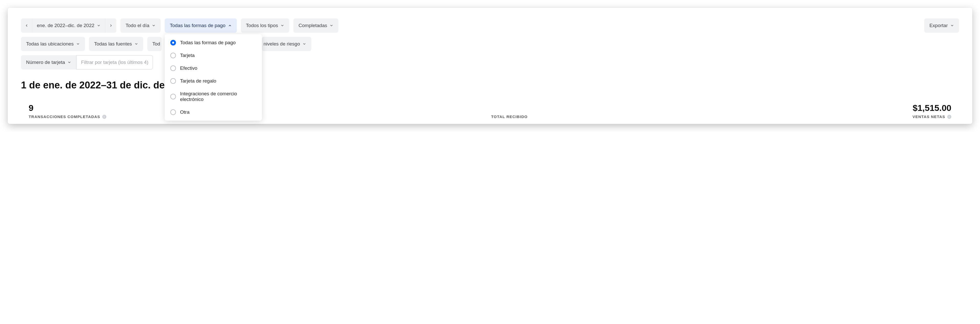  I want to click on stat-net-label: VENTAS NETAS i, so click(932, 116).